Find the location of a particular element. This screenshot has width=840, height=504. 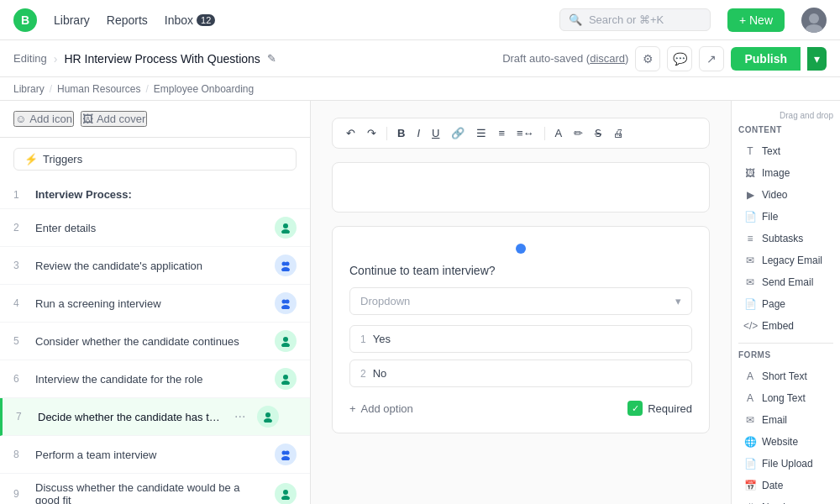

search-box: 🔍 Search or ⌘+K is located at coordinates (635, 20).